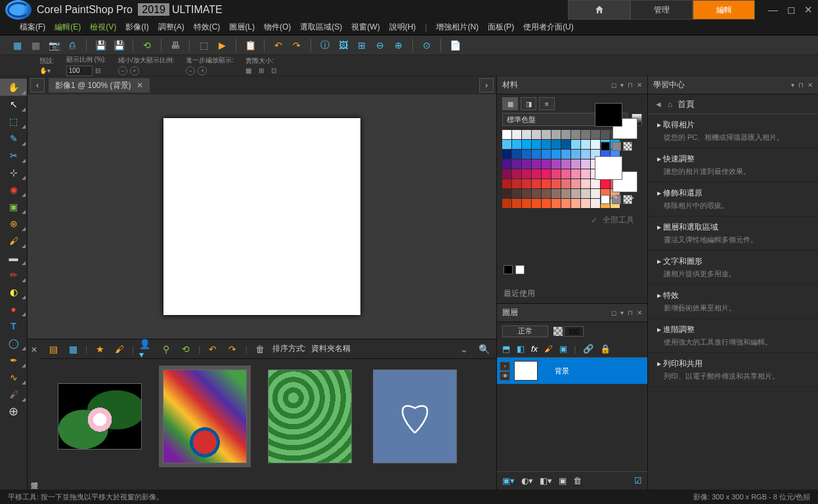 This screenshot has height=504, width=818. I want to click on org-people-button: 👤▾, so click(146, 349).